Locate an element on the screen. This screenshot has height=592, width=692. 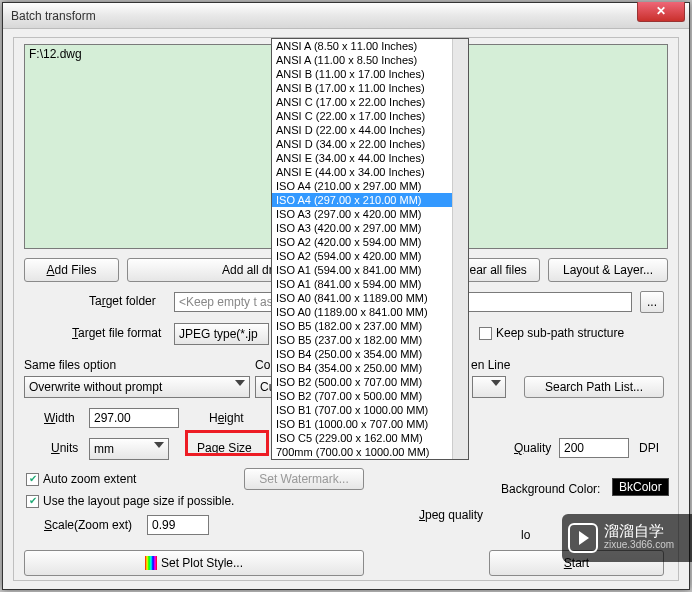
set-plot-style-label: Set Plot Style... is located at coordinates (202, 563).